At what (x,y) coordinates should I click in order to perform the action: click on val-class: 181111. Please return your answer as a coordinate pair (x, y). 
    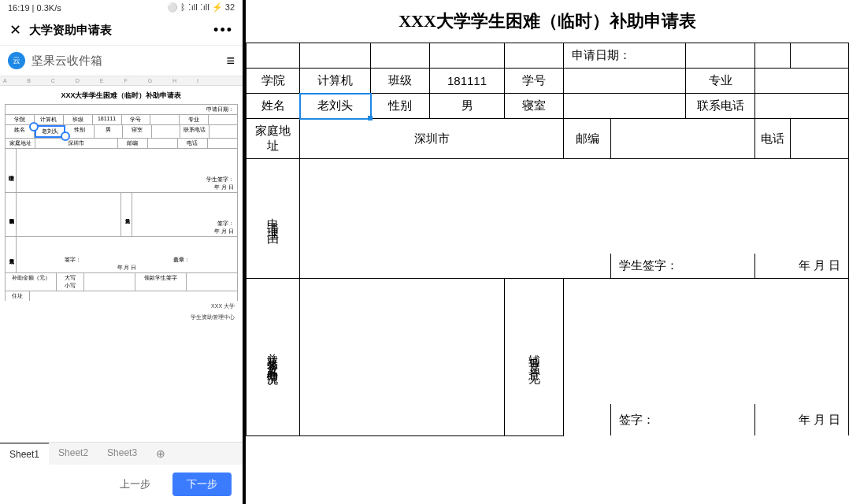
    Looking at the image, I should click on (468, 81).